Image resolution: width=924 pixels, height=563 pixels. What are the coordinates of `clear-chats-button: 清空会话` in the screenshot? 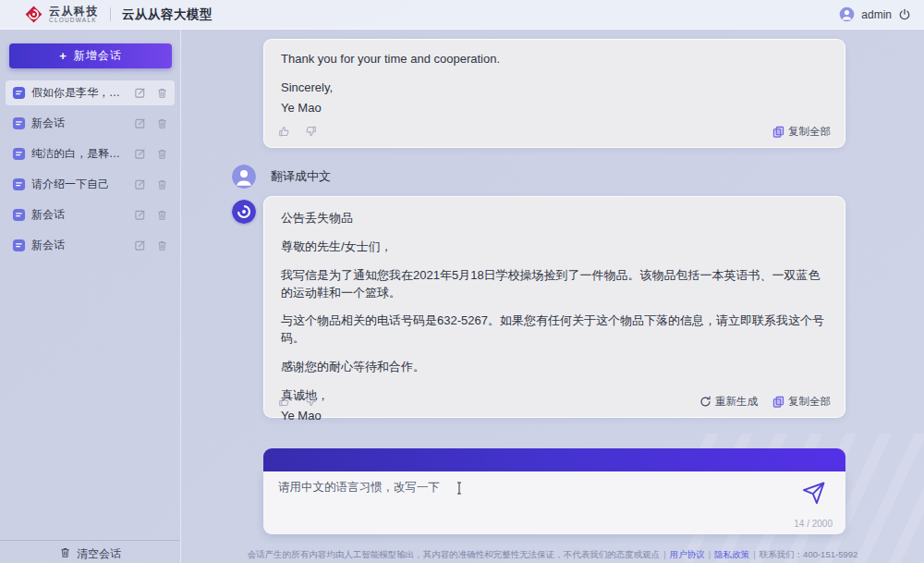 It's located at (91, 551).